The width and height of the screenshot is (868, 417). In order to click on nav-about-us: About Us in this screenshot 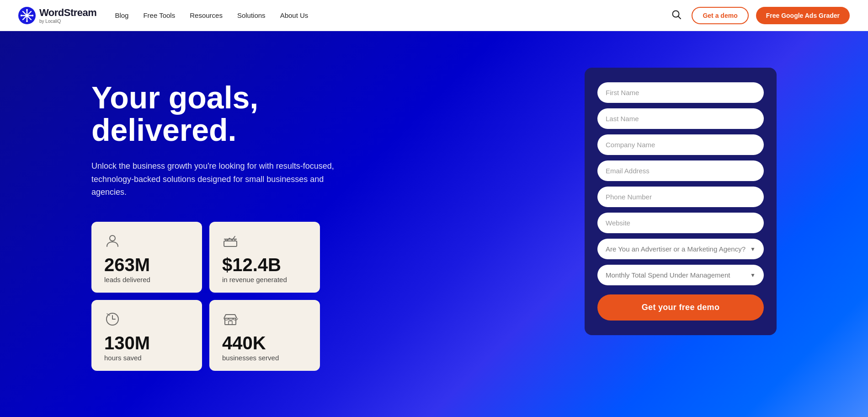, I will do `click(294, 16)`.